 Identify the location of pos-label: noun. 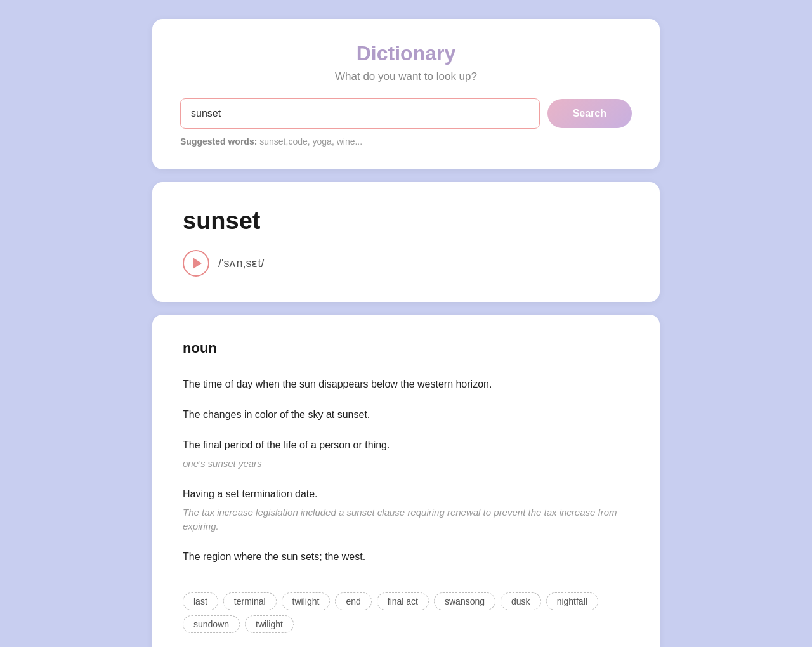
(406, 348).